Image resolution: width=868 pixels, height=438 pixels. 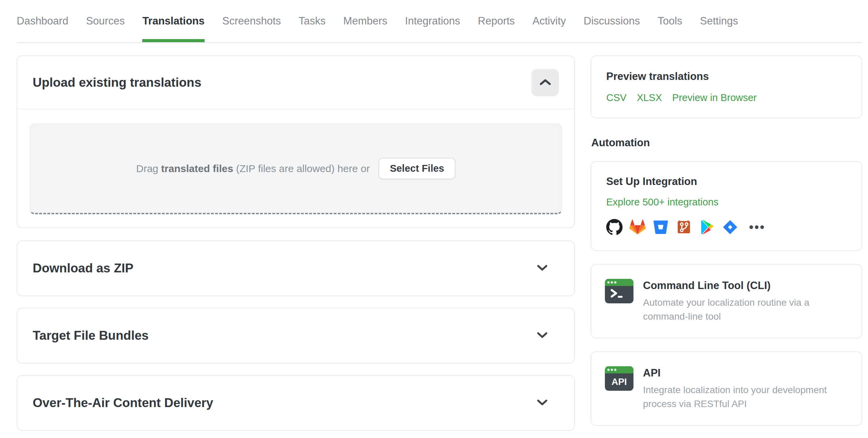 I want to click on api-icon: API, so click(x=619, y=388).